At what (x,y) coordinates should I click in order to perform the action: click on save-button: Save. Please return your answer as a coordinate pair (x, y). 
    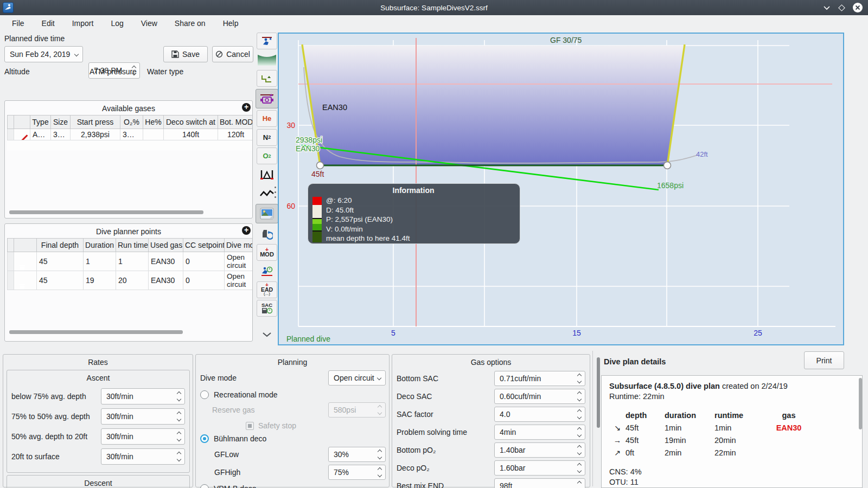
    Looking at the image, I should click on (186, 54).